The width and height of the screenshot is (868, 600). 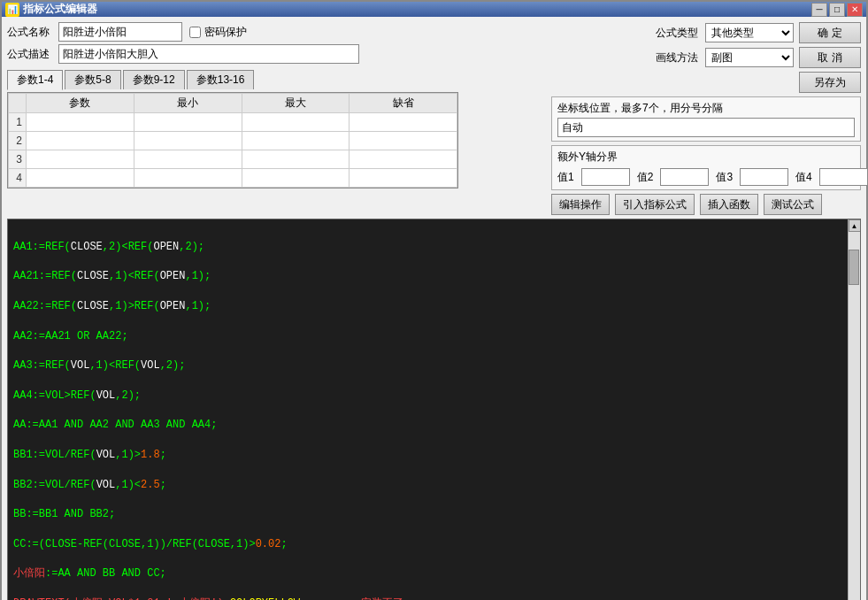 I want to click on formula-type-select: 其他类型 主图叠加 副图指标, so click(x=749, y=33).